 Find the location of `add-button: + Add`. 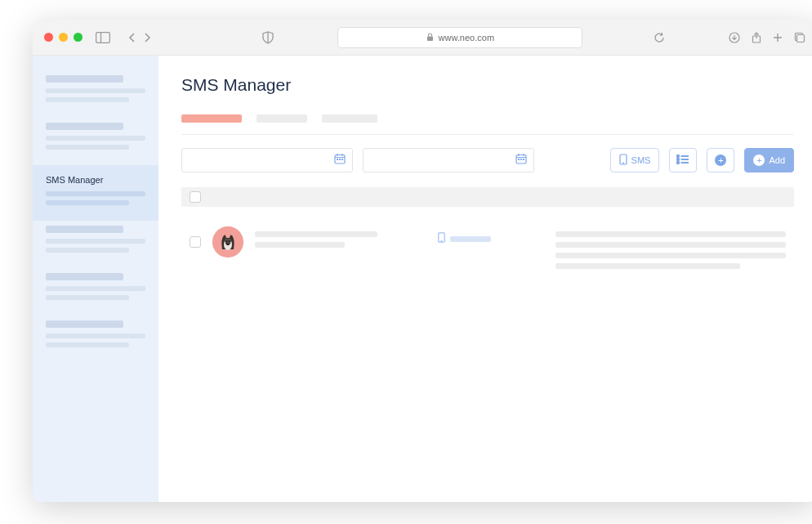

add-button: + Add is located at coordinates (770, 160).